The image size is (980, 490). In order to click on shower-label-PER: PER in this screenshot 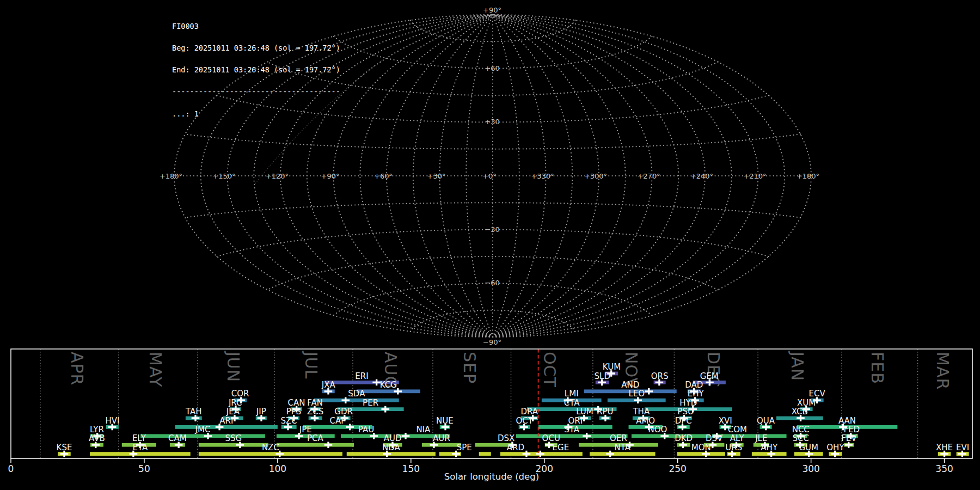, I will do `click(370, 403)`.